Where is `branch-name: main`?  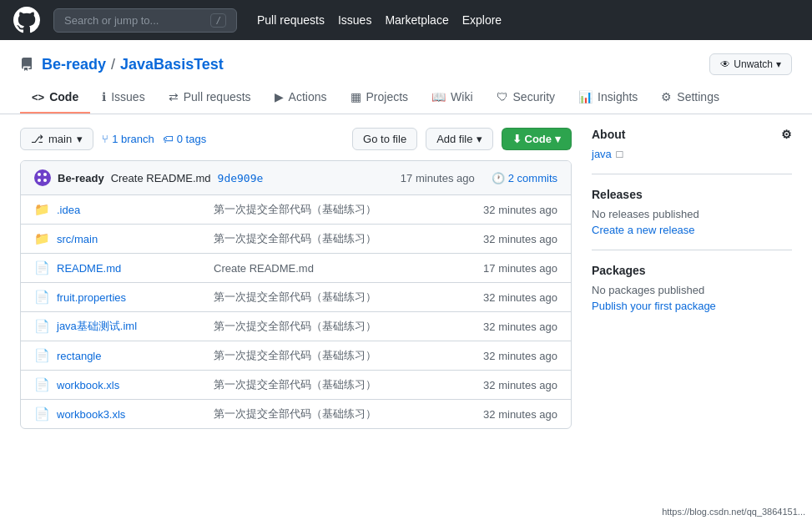 branch-name: main is located at coordinates (60, 139).